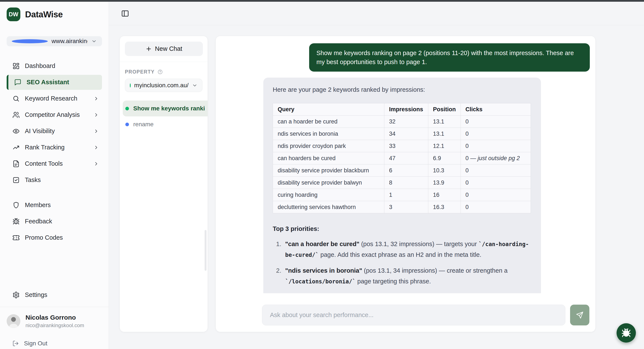 This screenshot has width=644, height=349. I want to click on cell-position: 12.1, so click(444, 146).